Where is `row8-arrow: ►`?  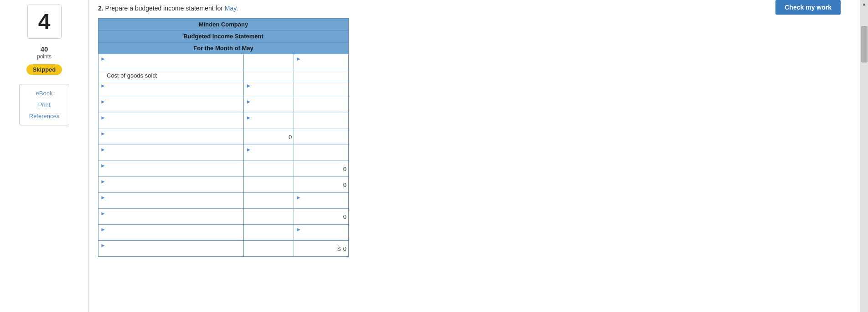
row8-arrow: ► is located at coordinates (103, 166).